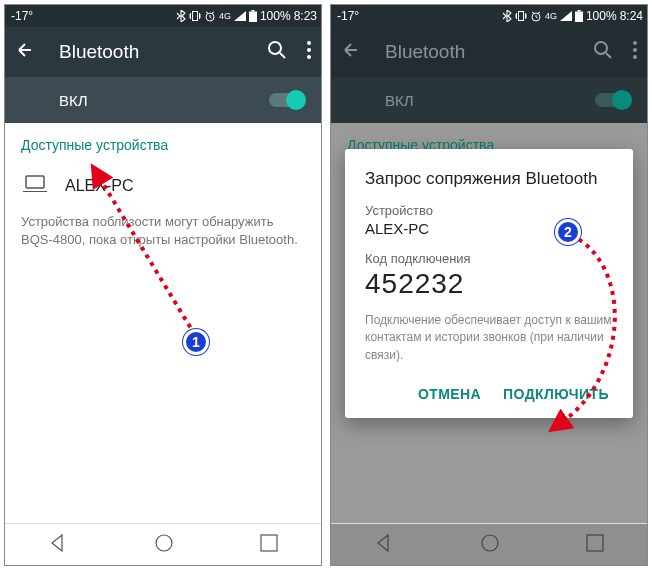  I want to click on bluetooth-toggle-row: ВКЛ, so click(163, 100).